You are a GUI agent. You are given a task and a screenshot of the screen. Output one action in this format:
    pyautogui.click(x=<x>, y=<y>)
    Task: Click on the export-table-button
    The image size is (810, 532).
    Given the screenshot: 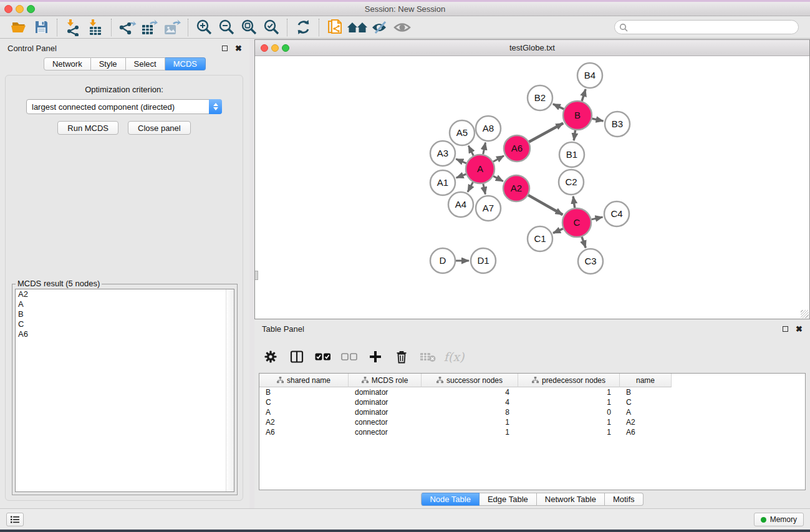 What is the action you would take?
    pyautogui.click(x=150, y=27)
    